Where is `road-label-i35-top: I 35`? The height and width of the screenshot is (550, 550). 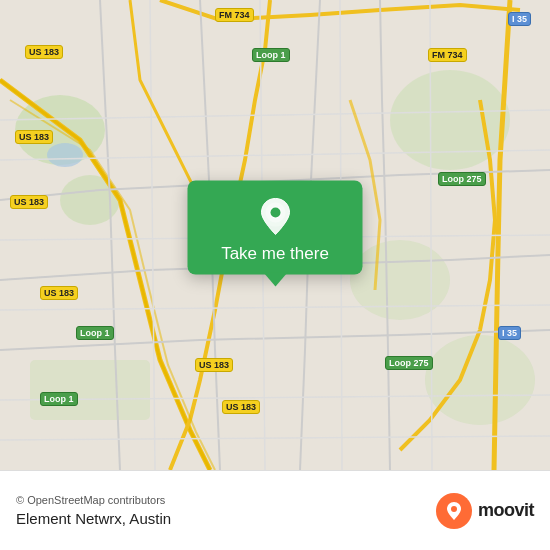 road-label-i35-top: I 35 is located at coordinates (520, 19).